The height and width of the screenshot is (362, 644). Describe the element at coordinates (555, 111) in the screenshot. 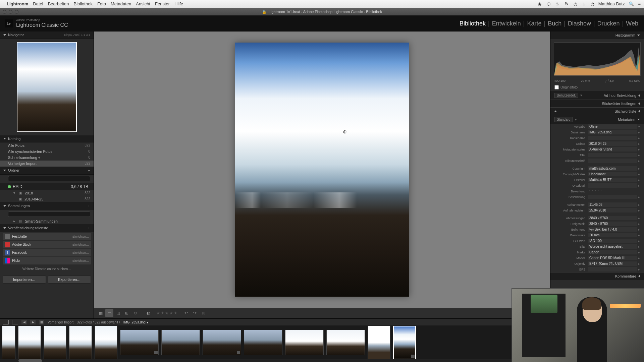

I see `add-keyword-icon: +` at that location.